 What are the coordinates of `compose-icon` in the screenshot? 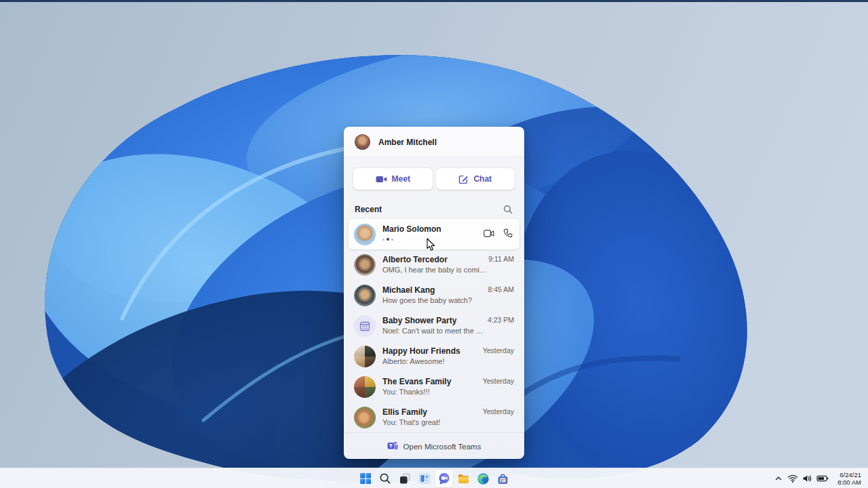 It's located at (464, 179).